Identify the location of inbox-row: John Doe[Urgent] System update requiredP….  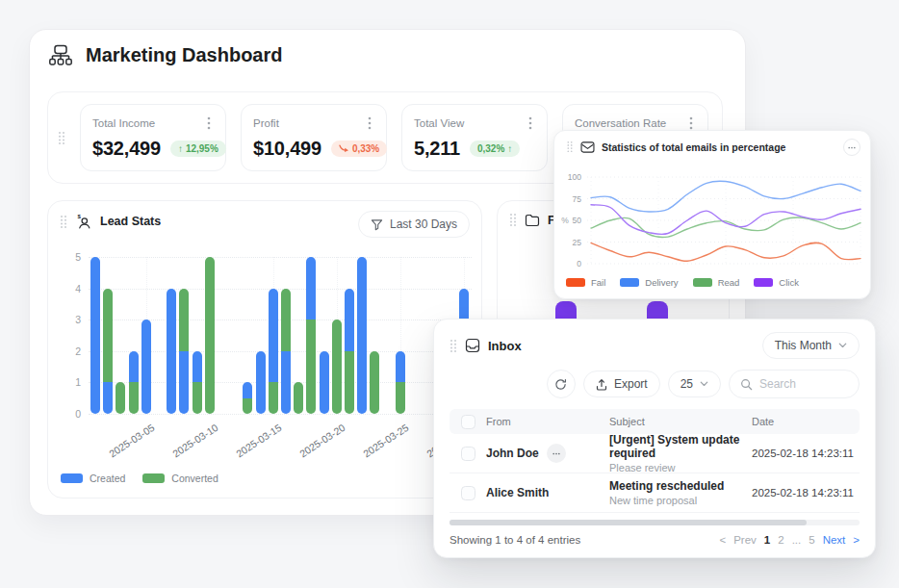
(655, 454).